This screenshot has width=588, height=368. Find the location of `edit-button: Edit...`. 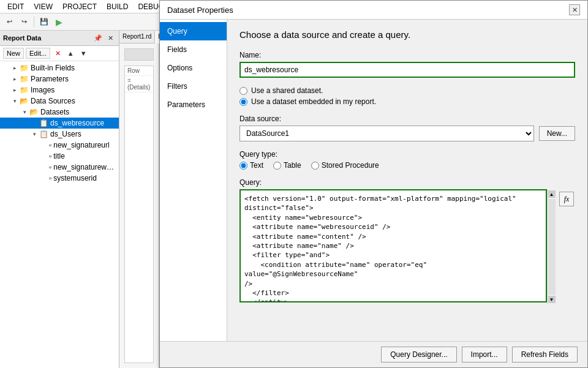

edit-button: Edit... is located at coordinates (38, 53).